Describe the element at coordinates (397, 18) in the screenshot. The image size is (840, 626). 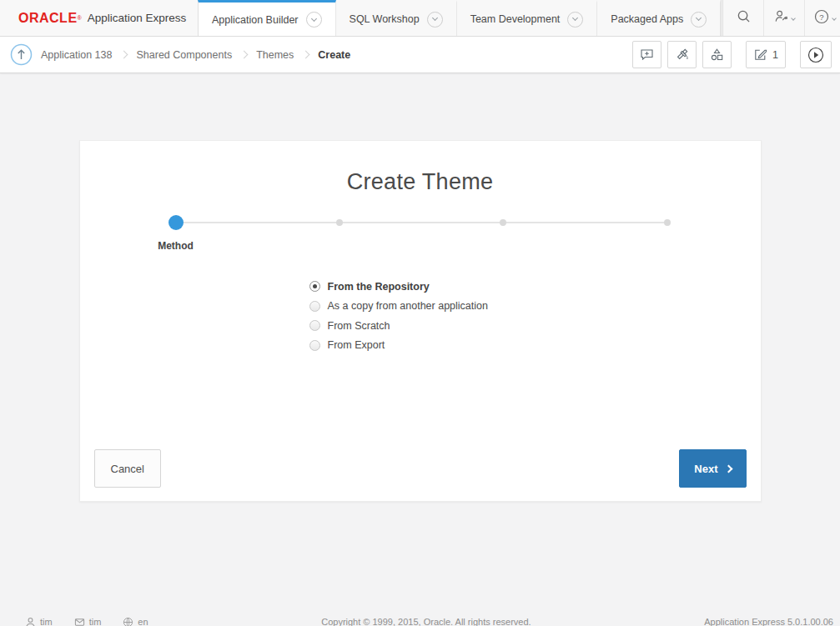
I see `tab-sql-workshop: SQL Workshop` at that location.